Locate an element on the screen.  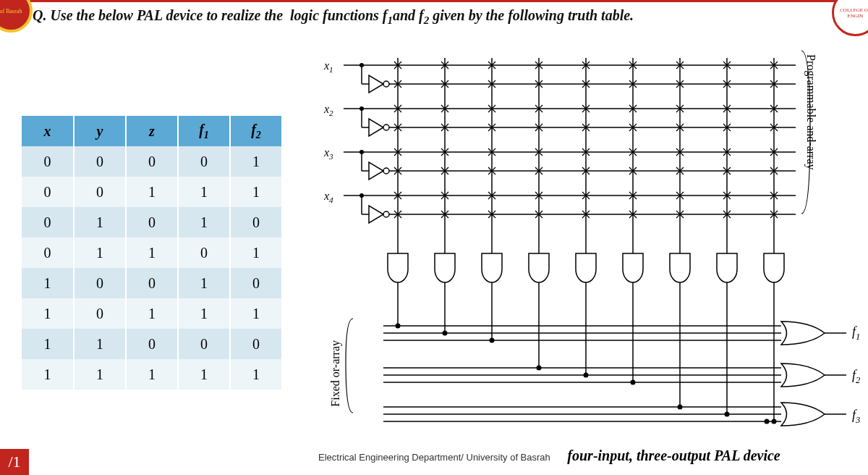
col-f1: f1 is located at coordinates (204, 131).